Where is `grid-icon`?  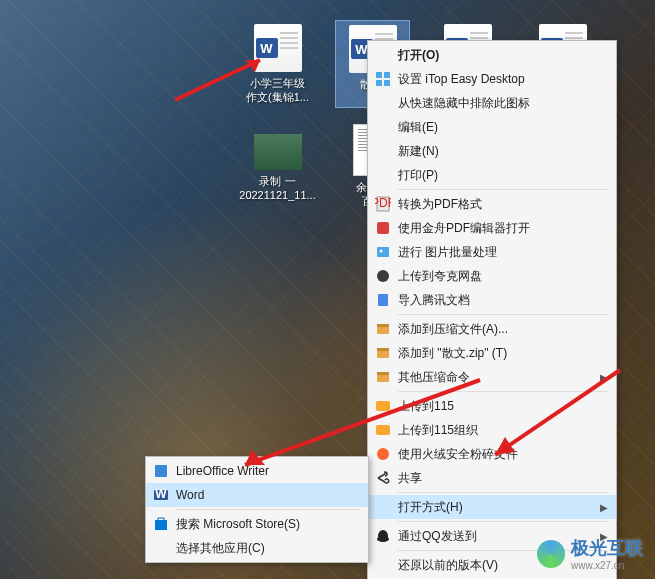 grid-icon is located at coordinates (383, 79).